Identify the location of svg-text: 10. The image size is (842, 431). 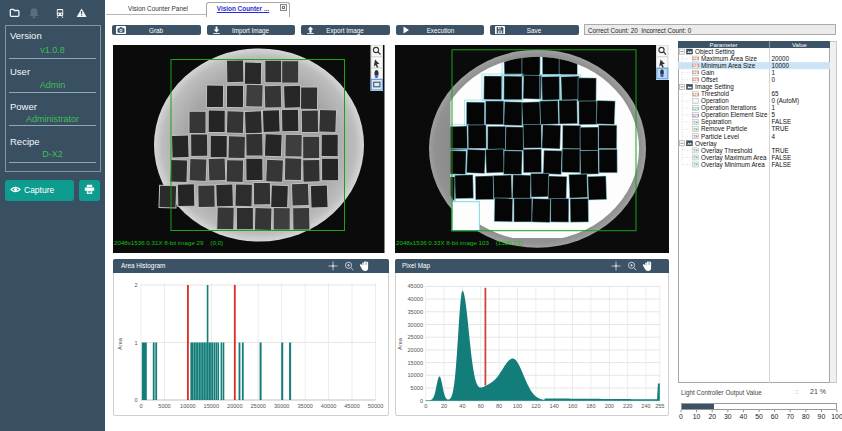
(697, 416).